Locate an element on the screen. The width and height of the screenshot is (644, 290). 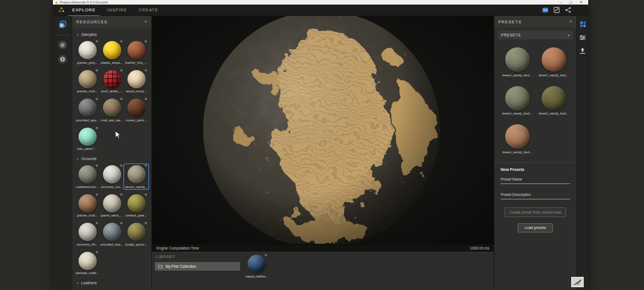
presets-close-icon: ✕ is located at coordinates (571, 22).